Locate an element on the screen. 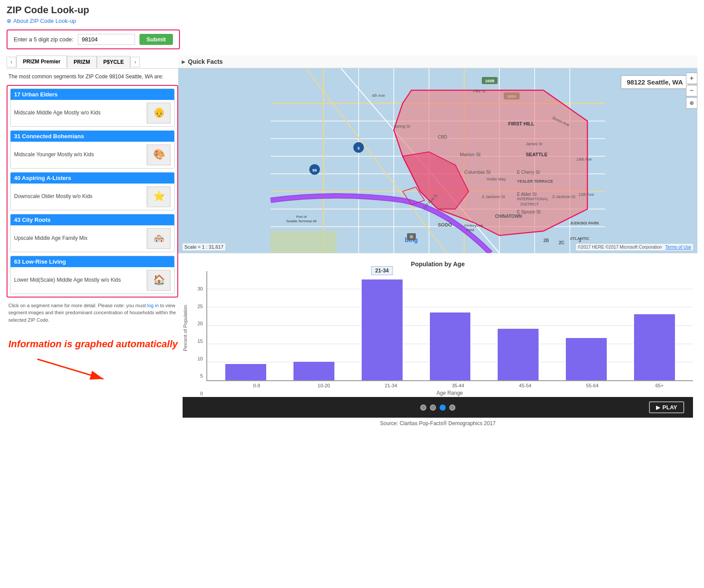  svg-text: YESLER TERRACE is located at coordinates (535, 181).